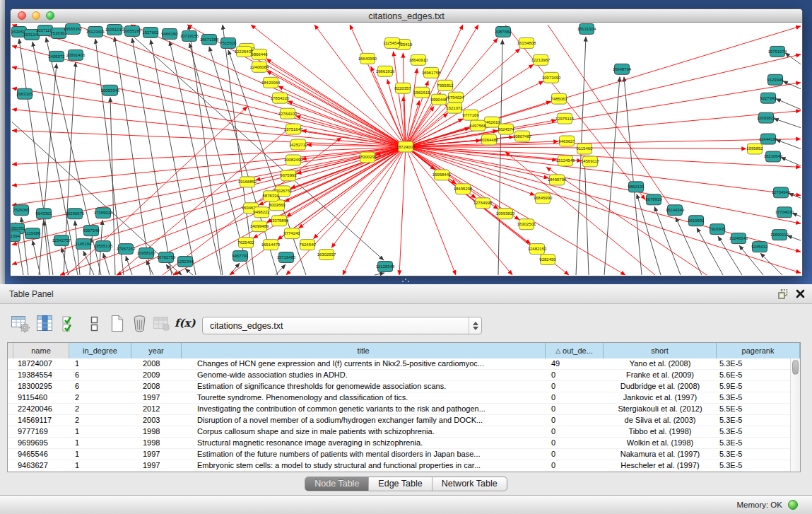 This screenshot has width=812, height=514. I want to click on column-header-pagerank: pagerank, so click(758, 351).